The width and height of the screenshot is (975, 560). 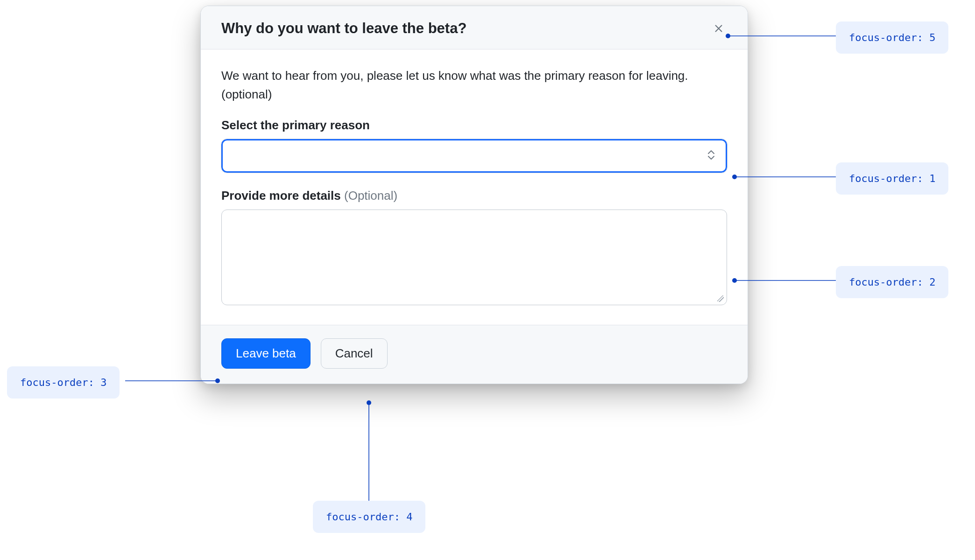 I want to click on dialog-header: Why do you want to leave the beta?, so click(x=474, y=28).